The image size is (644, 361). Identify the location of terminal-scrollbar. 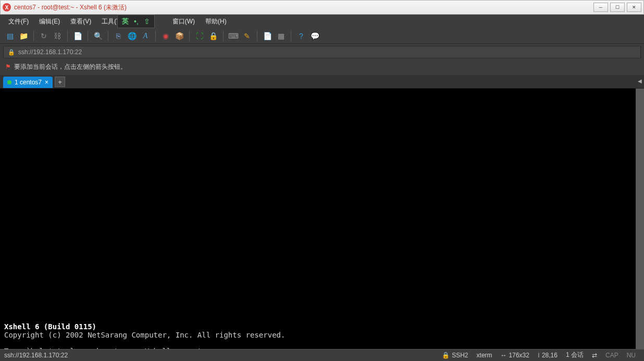
(640, 219).